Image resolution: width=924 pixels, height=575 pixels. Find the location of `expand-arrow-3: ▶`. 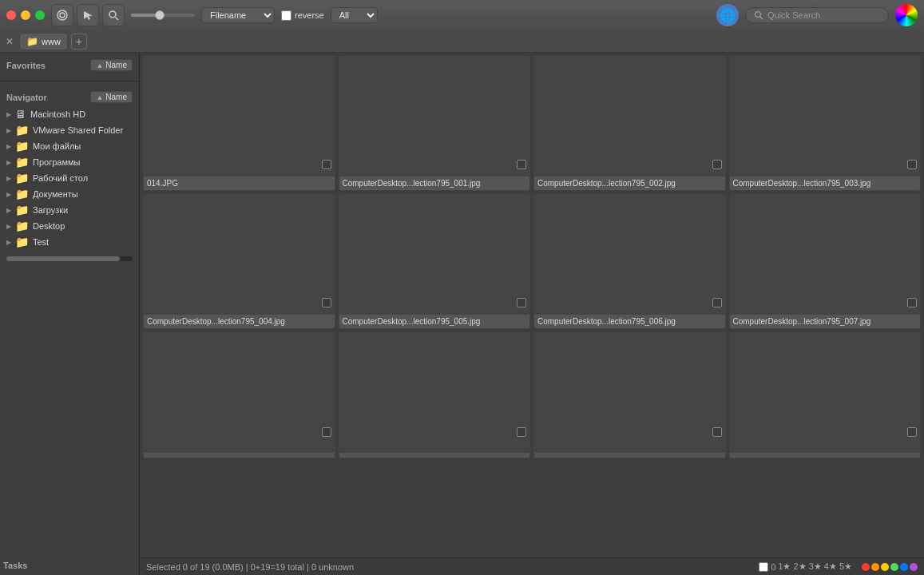

expand-arrow-3: ▶ is located at coordinates (9, 163).